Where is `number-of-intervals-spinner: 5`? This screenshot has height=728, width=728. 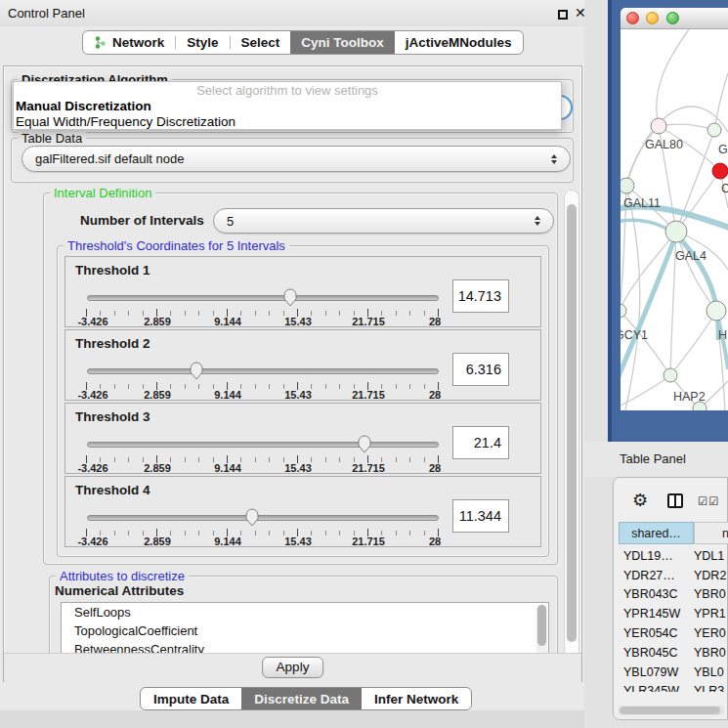
number-of-intervals-spinner: 5 is located at coordinates (383, 221).